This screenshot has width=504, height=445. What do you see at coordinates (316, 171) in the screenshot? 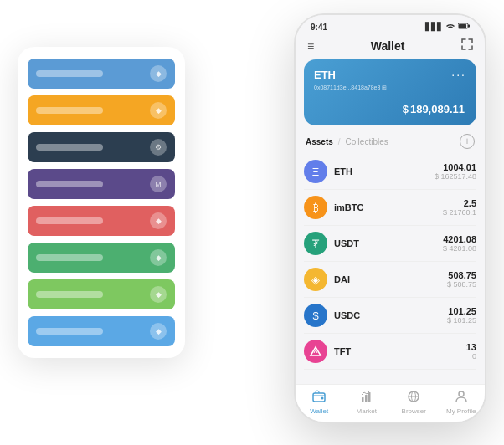
I see `eth-icon: Ξ` at bounding box center [316, 171].